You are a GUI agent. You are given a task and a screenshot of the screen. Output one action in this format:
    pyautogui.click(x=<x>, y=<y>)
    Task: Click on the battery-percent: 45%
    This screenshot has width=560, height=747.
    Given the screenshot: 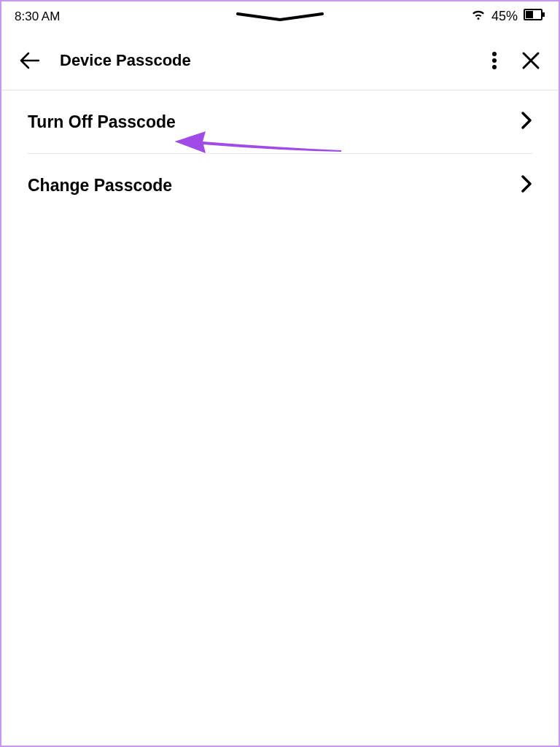 What is the action you would take?
    pyautogui.click(x=505, y=16)
    